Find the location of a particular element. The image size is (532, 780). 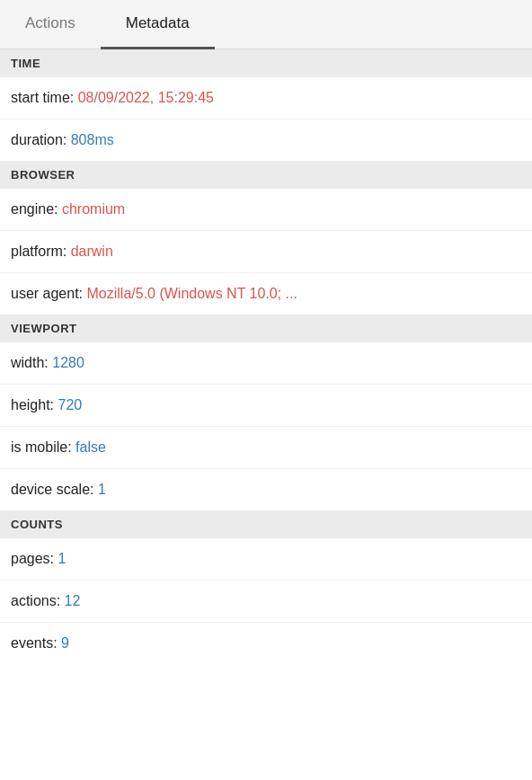

section-time: TIMEstart time: 08/09/2022, 15:29:45dura… is located at coordinates (266, 105).